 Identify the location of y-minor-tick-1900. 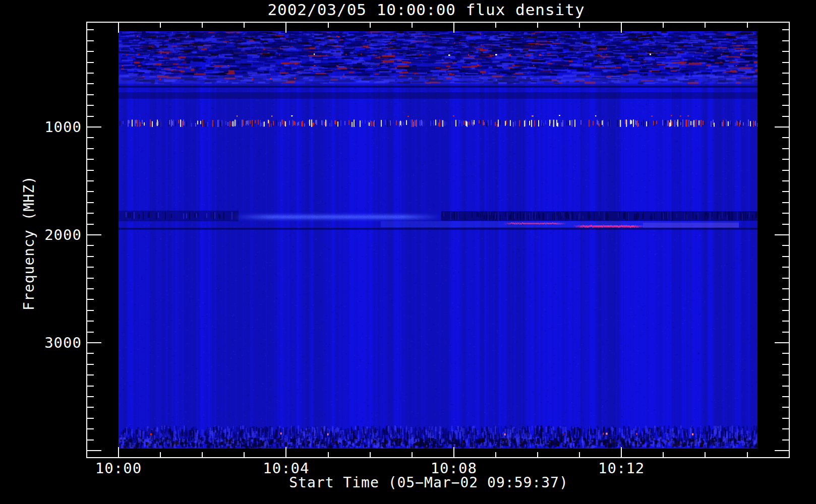
(91, 224).